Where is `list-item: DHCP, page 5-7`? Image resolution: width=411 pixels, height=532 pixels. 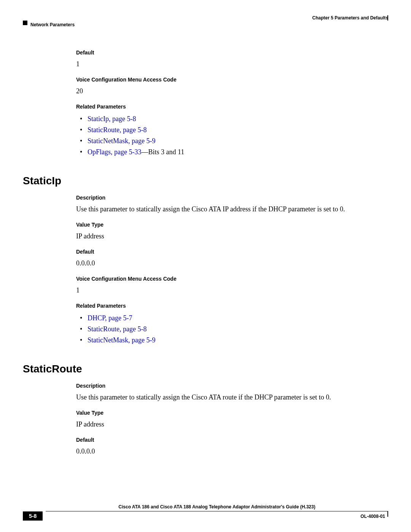 list-item: DHCP, page 5-7 is located at coordinates (232, 318).